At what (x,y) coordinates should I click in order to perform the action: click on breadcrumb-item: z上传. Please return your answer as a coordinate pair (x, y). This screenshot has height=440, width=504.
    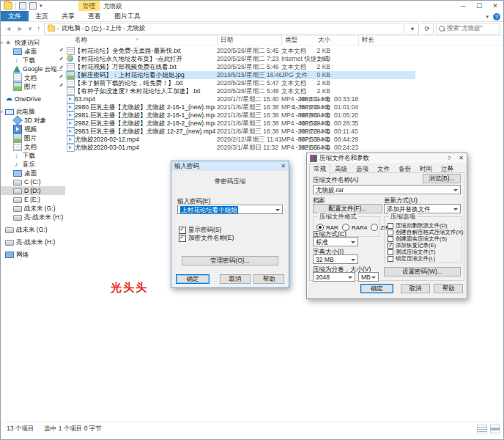
    Looking at the image, I should click on (114, 29).